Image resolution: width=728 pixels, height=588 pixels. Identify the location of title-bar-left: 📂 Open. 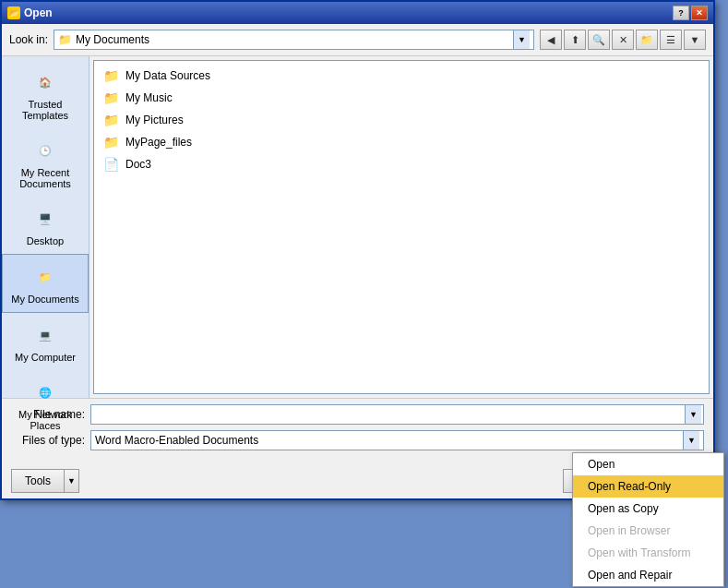
(30, 13).